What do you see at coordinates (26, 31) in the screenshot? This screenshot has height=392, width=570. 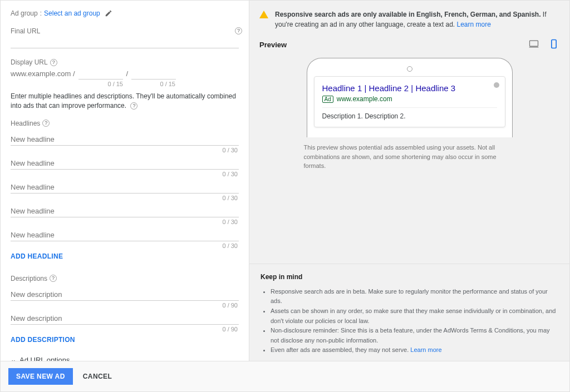 I see `final-url-label: Final URL` at bounding box center [26, 31].